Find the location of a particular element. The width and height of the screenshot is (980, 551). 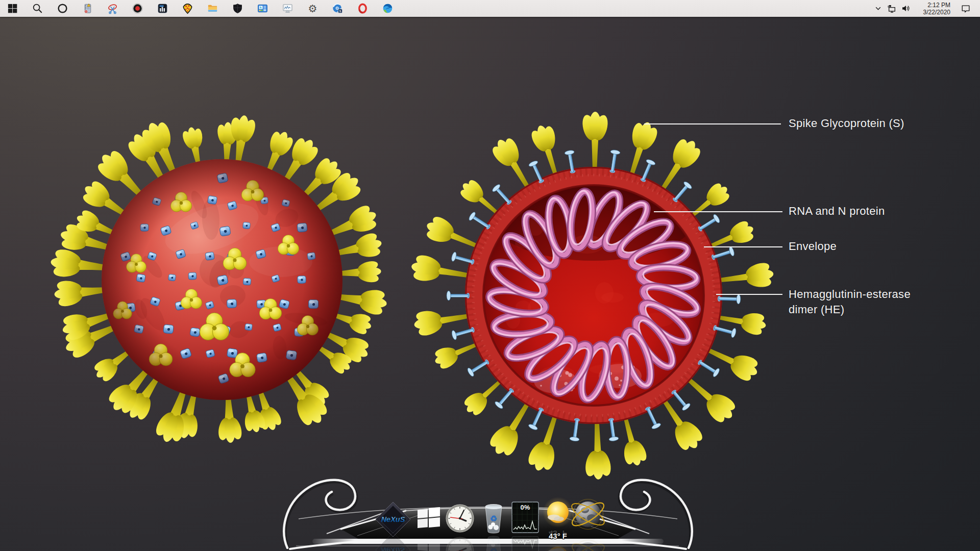

gear-icon: ⚙ is located at coordinates (312, 8).